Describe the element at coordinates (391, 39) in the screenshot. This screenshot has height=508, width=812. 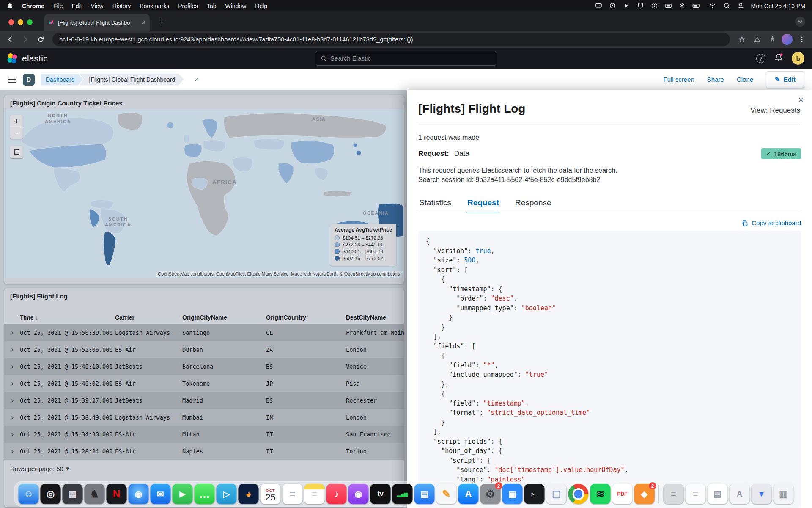
I see `url-bar: bc1-6-8-19.kb.europe-west1.gcp.cloud.es.…` at that location.